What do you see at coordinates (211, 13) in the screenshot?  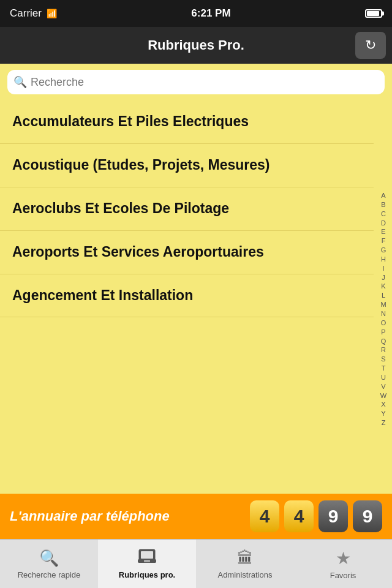 I see `status-time: 6:21 PM` at bounding box center [211, 13].